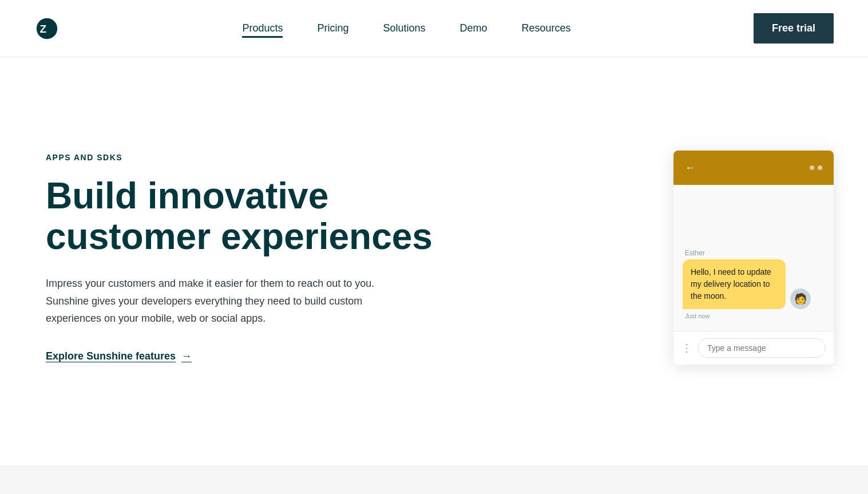  Describe the element at coordinates (754, 316) in the screenshot. I see `chat-timestamp: Just now` at that location.